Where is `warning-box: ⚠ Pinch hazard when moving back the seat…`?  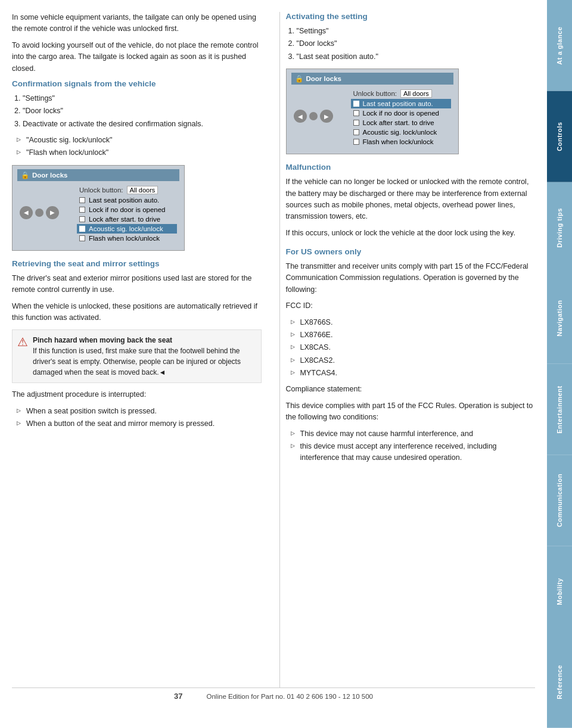
warning-box: ⚠ Pinch hazard when moving back the seat… is located at coordinates (137, 356).